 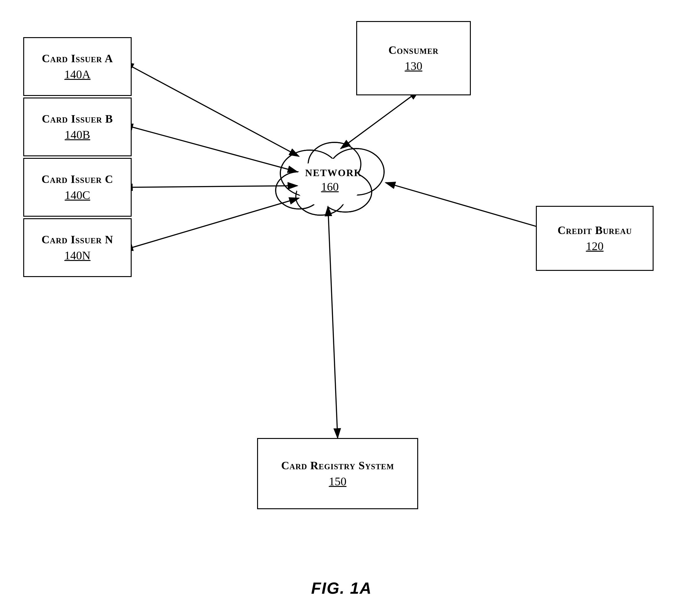 What do you see at coordinates (77, 195) in the screenshot?
I see `card-issuer-c-id: 140C` at bounding box center [77, 195].